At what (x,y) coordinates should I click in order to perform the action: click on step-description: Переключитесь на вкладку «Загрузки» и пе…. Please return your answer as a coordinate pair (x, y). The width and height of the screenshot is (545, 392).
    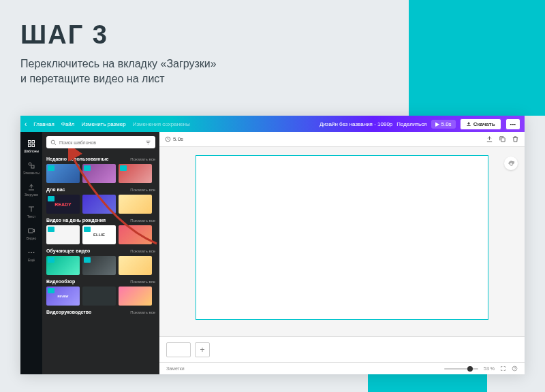
    Looking at the image, I should click on (208, 72).